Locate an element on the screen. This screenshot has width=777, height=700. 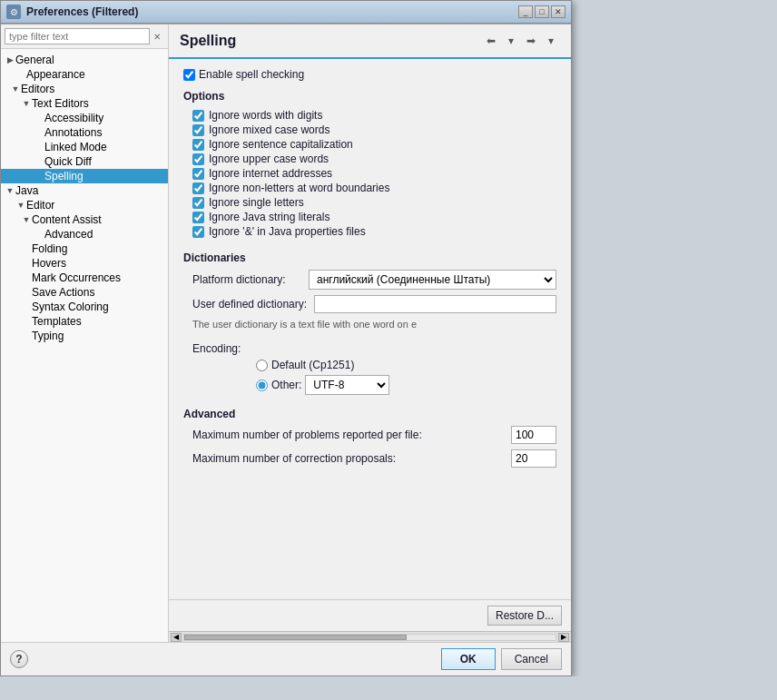
scroll-right-button: ▶ is located at coordinates (564, 637).